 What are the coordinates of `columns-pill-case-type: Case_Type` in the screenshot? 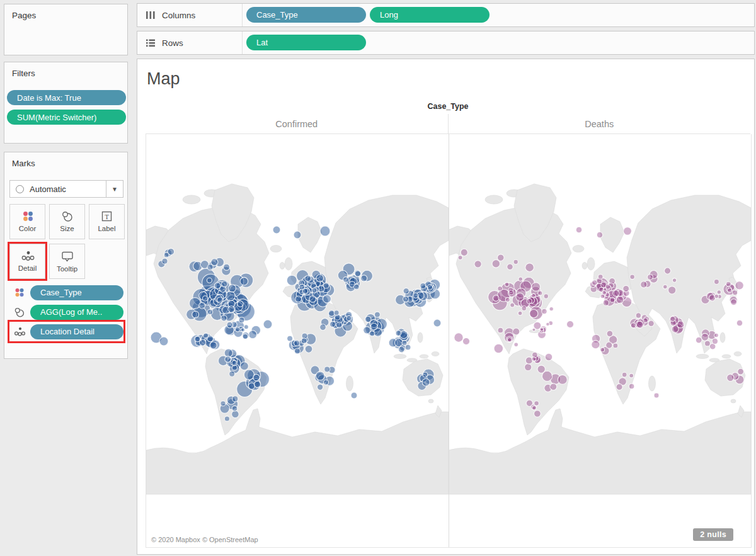 It's located at (306, 15).